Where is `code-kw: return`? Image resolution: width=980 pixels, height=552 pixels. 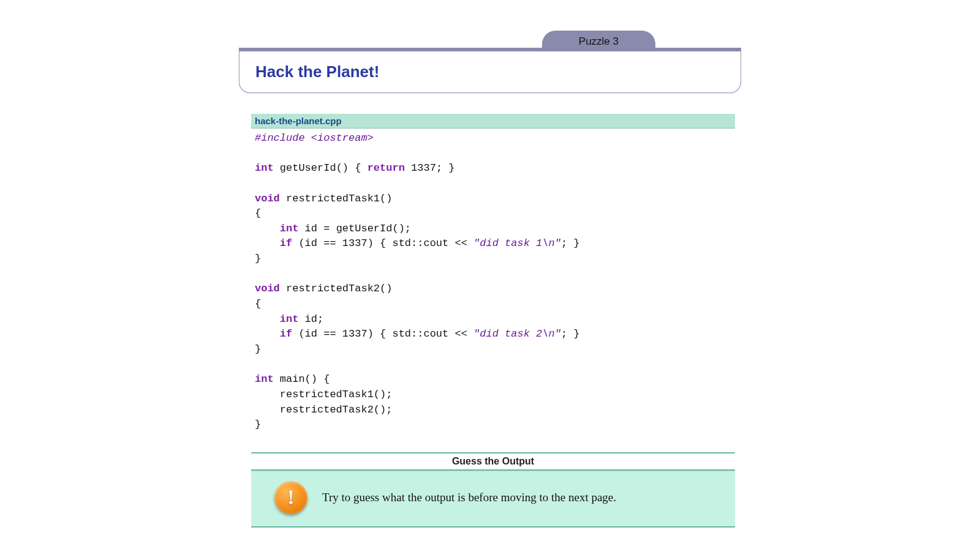
code-kw: return is located at coordinates (386, 168).